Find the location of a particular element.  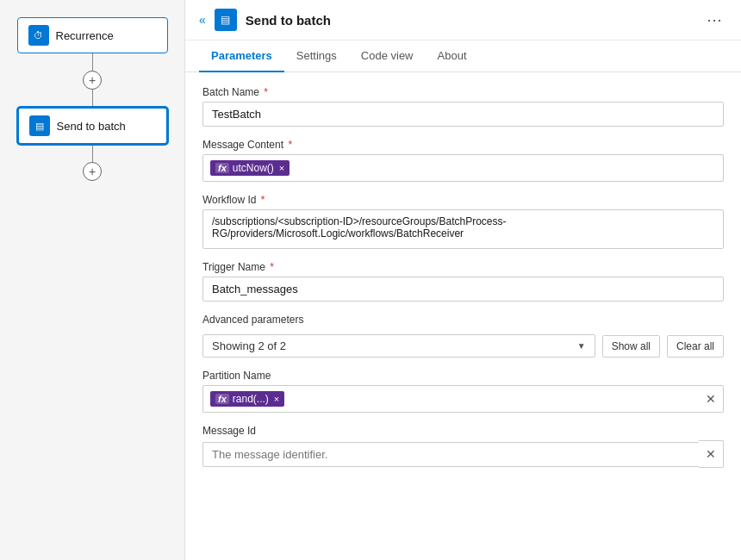

partition-name-input: fx rand(...) × is located at coordinates (451, 399).